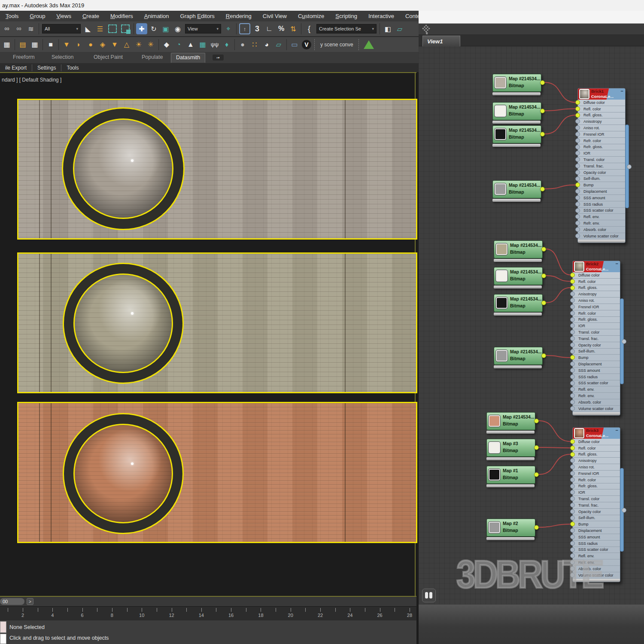  I want to click on preview-sphere, so click(123, 323).